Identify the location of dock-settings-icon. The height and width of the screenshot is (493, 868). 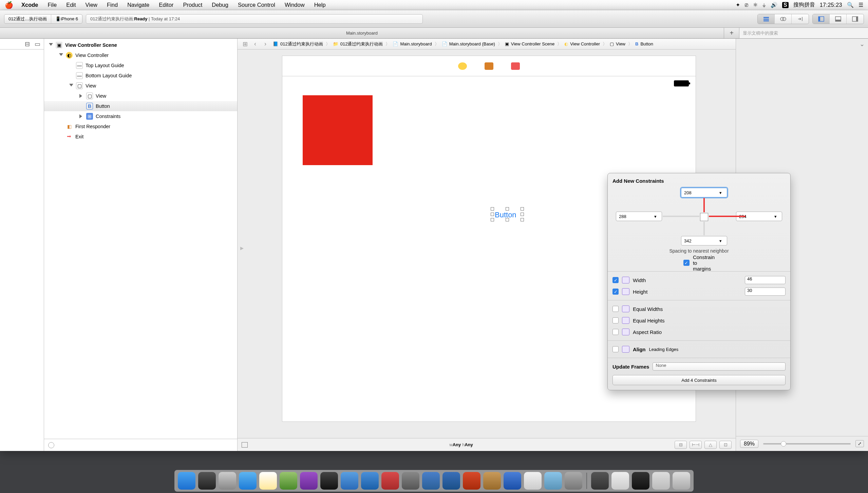
(207, 481).